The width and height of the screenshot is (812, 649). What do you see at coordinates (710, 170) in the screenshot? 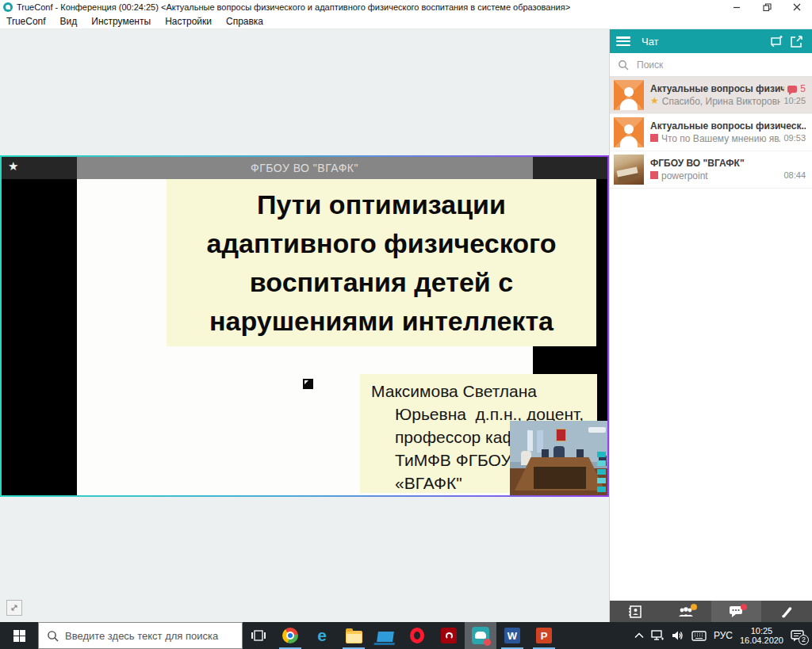
I see `chat-list-item: ФГБОУ ВО "ВГАФК" powerpoint 08:44` at bounding box center [710, 170].